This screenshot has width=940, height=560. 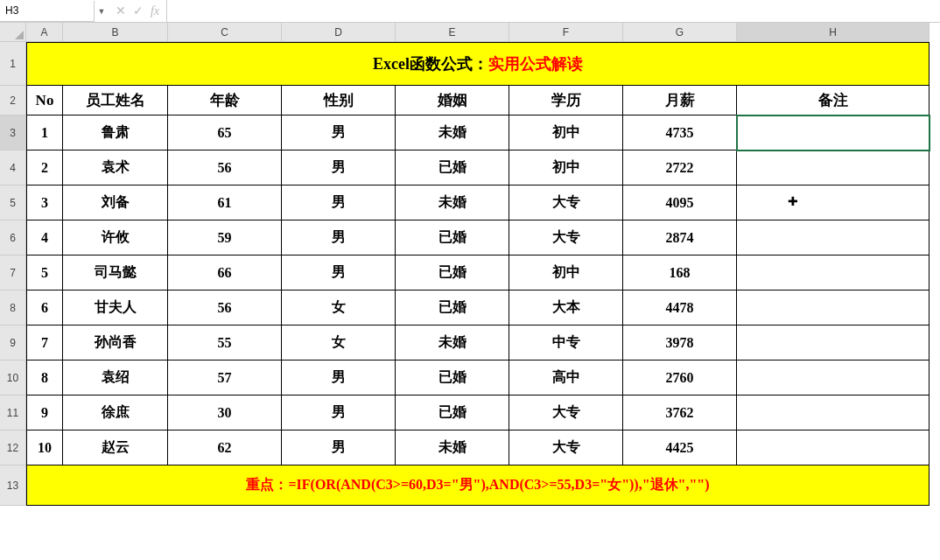 What do you see at coordinates (116, 308) in the screenshot?
I see `cell-B8: 甘夫人` at bounding box center [116, 308].